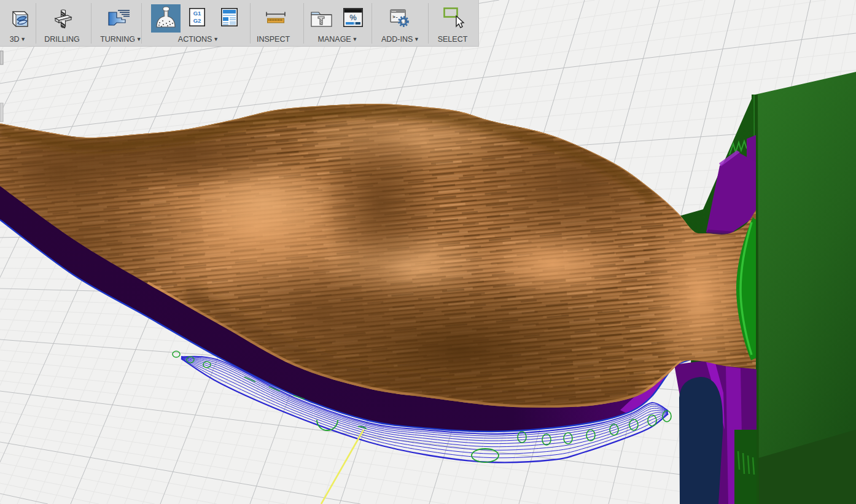 The height and width of the screenshot is (504, 856). What do you see at coordinates (198, 14) in the screenshot?
I see `svg-text: G1` at bounding box center [198, 14].